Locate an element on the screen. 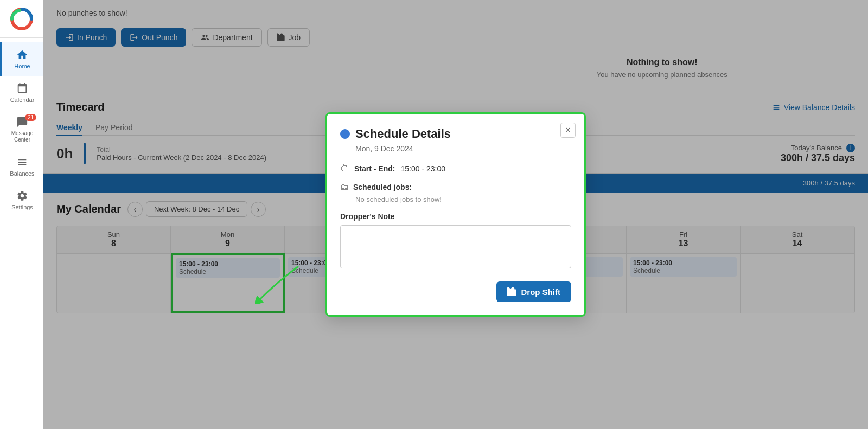 This screenshot has width=868, height=429. sidebar-label-home: Home is located at coordinates (22, 66).